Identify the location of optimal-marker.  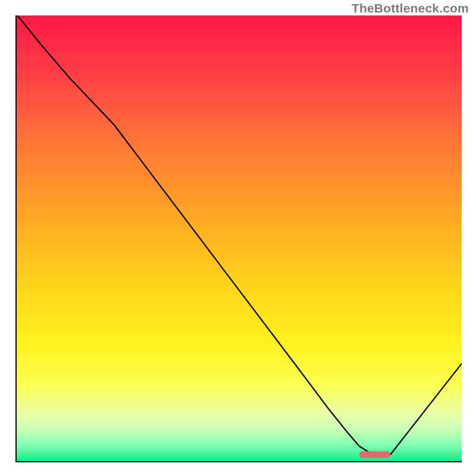
(375, 455).